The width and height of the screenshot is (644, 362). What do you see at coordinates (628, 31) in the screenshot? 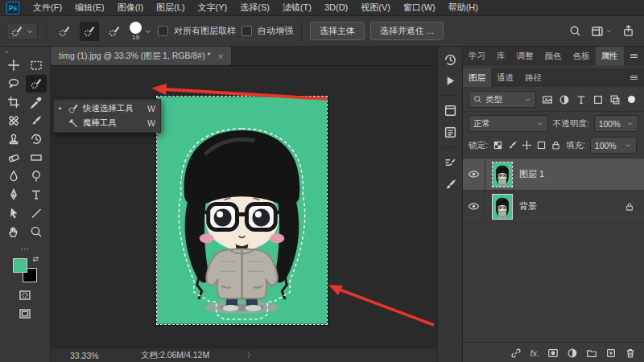
I see `share-icon` at bounding box center [628, 31].